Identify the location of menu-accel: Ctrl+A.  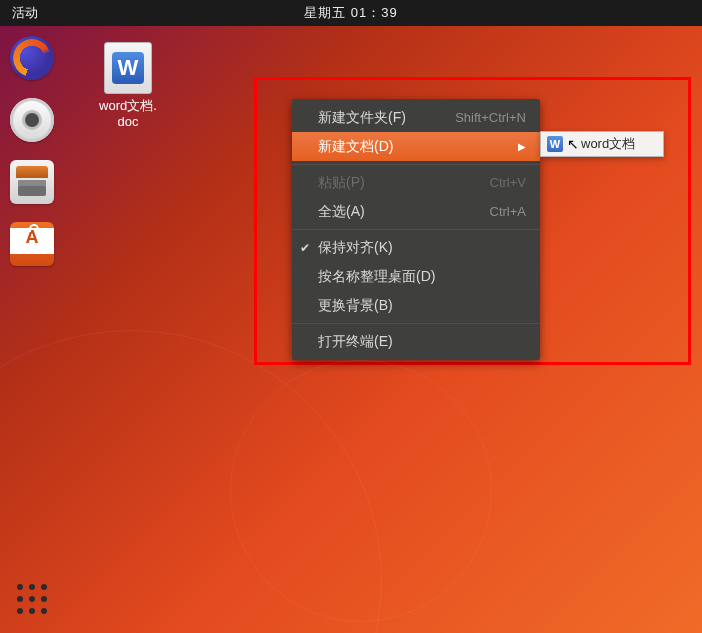
(508, 212).